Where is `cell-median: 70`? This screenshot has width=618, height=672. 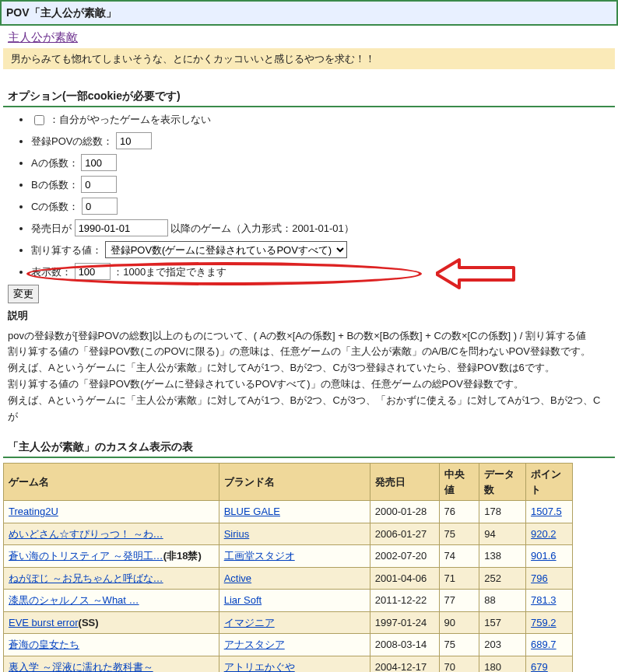 cell-median: 70 is located at coordinates (459, 664).